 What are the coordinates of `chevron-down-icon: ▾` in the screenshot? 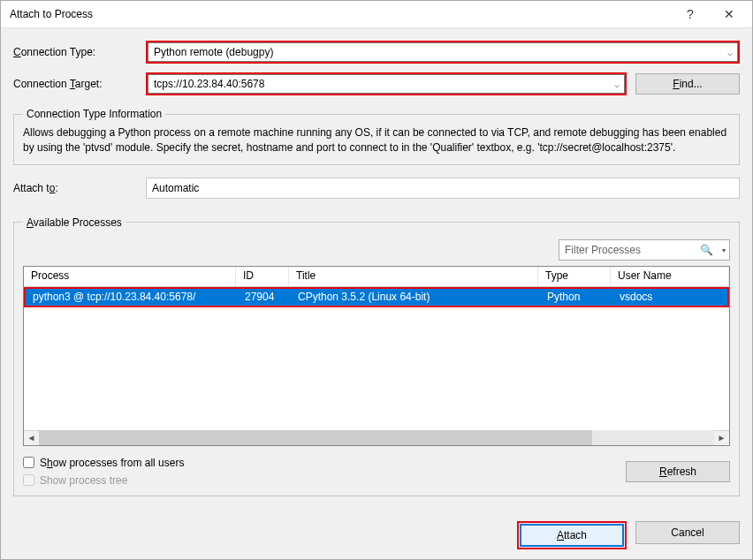 It's located at (724, 249).